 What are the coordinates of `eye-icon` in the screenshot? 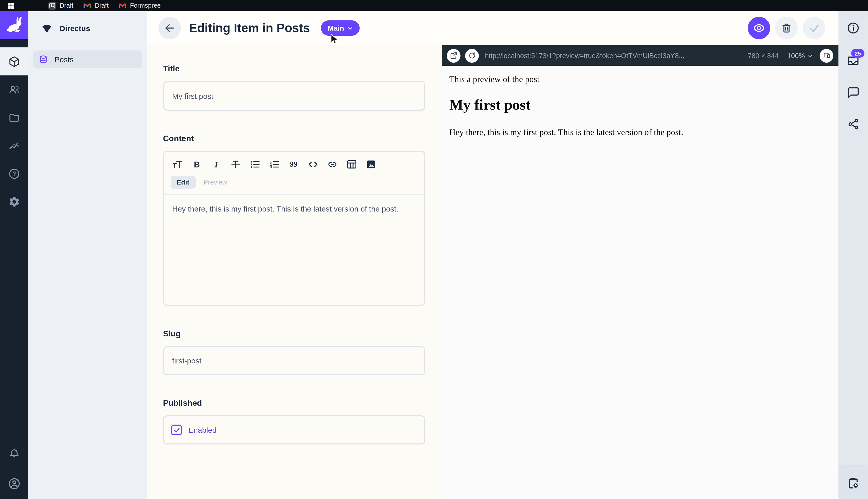 It's located at (759, 28).